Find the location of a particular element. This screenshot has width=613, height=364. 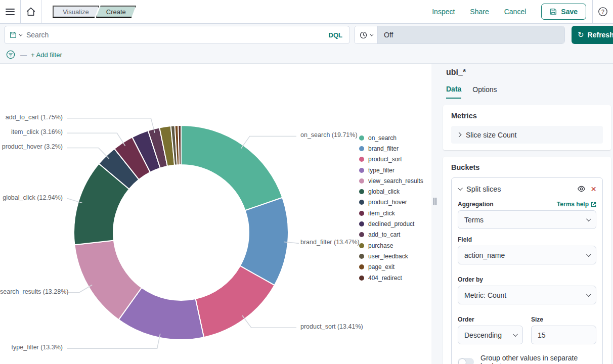

inspect-button: Inspect is located at coordinates (443, 12).